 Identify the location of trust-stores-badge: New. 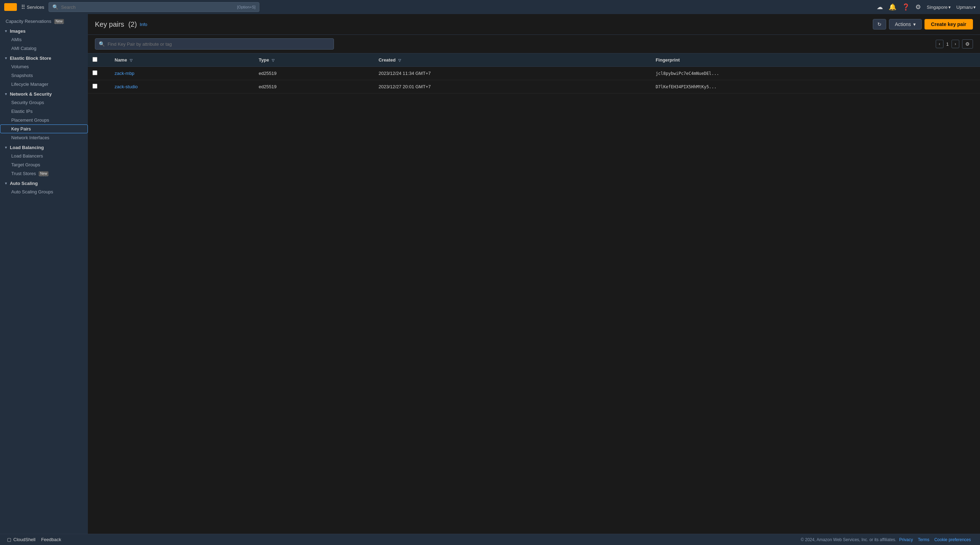
(44, 174).